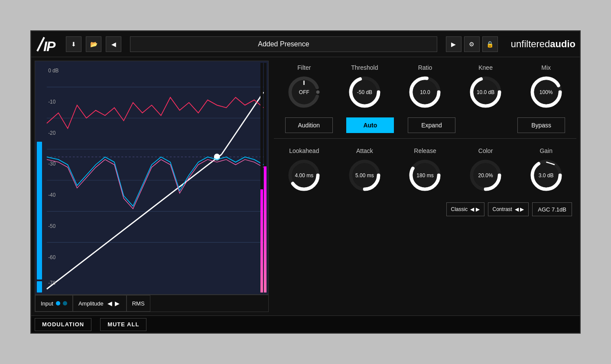 The image size is (611, 364). What do you see at coordinates (306, 44) in the screenshot?
I see `header: IP ⬇ 📂 ◀ Added Presence ▶ ⚙ 🔒 unfiltered…` at bounding box center [306, 44].